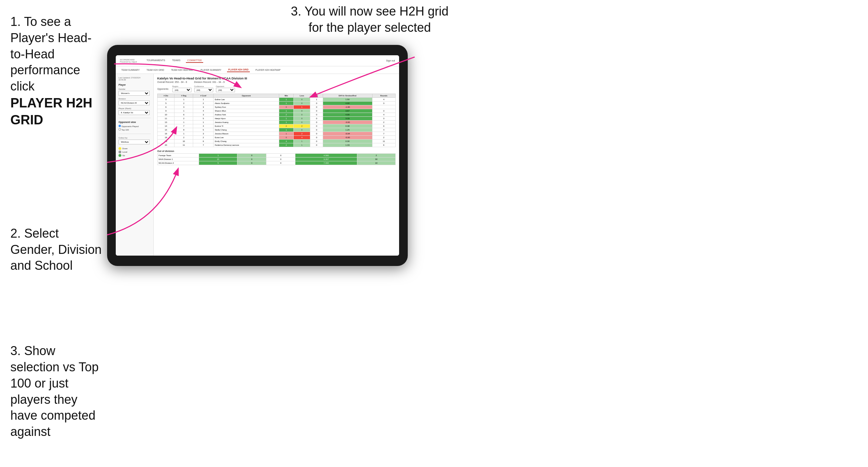 The width and height of the screenshot is (868, 467). What do you see at coordinates (155, 70) in the screenshot?
I see `sub-nav-team-h2h: TEAM H2H GRID` at bounding box center [155, 70].